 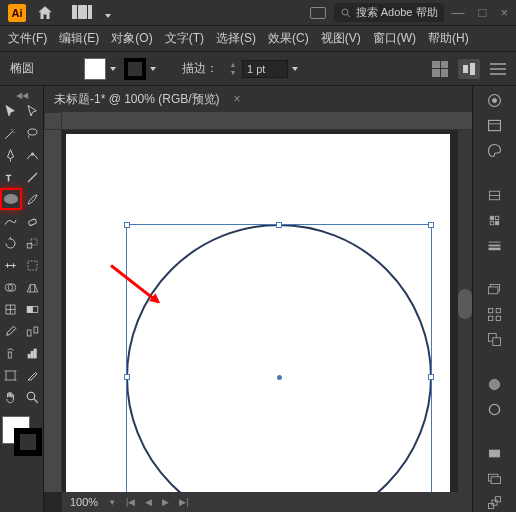 What do you see at coordinates (11, 243) in the screenshot?
I see `rotate-tool` at bounding box center [11, 243].